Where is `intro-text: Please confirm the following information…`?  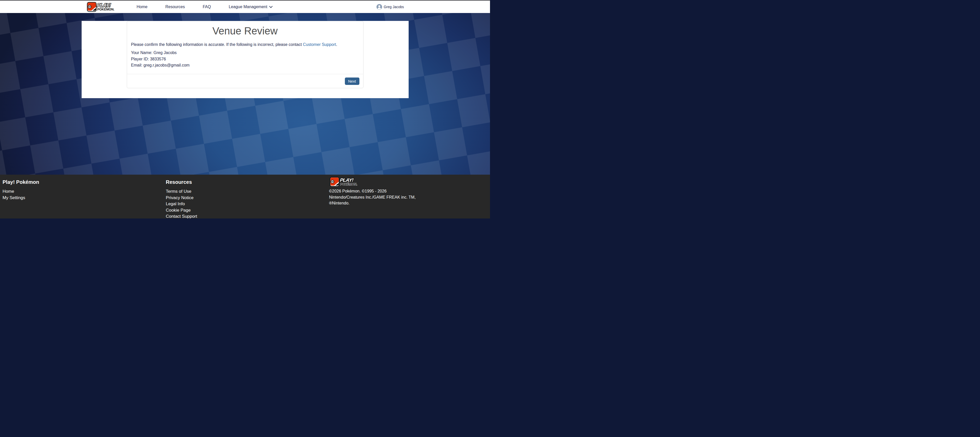 intro-text: Please confirm the following information… is located at coordinates (245, 44).